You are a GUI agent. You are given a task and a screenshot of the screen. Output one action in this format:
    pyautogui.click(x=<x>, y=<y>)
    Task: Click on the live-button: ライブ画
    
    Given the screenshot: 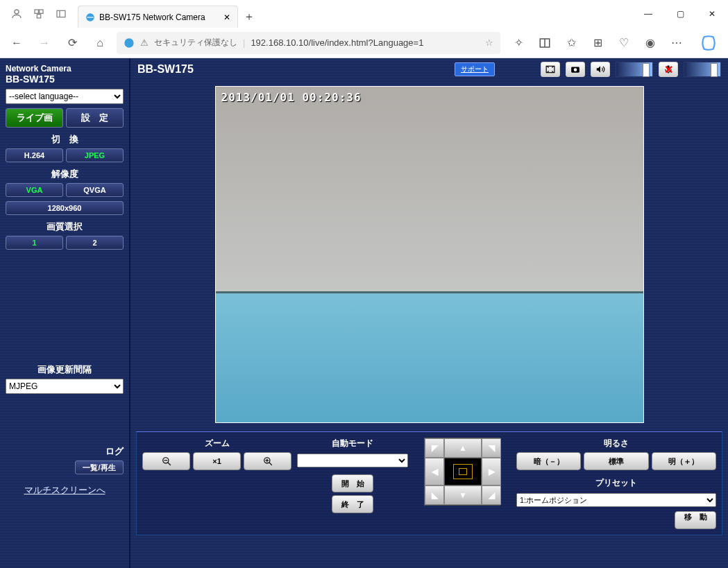 What is the action you would take?
    pyautogui.click(x=35, y=118)
    